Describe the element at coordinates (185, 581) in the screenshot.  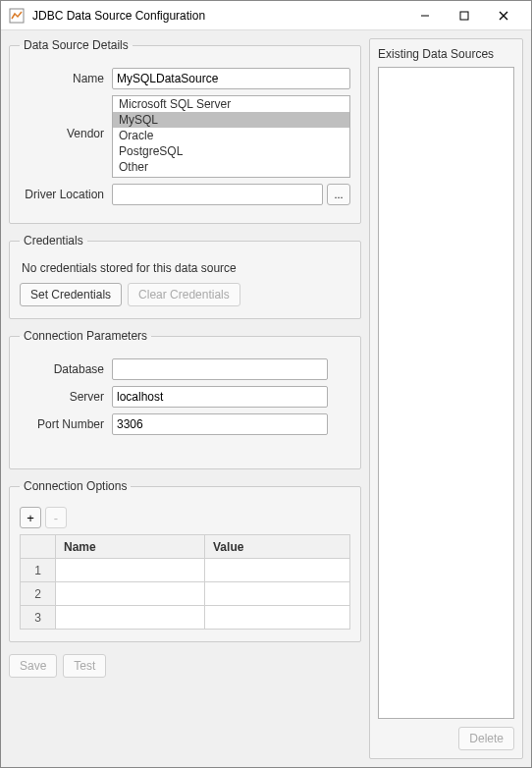
I see `options-table: Name Value 1 2 3` at that location.